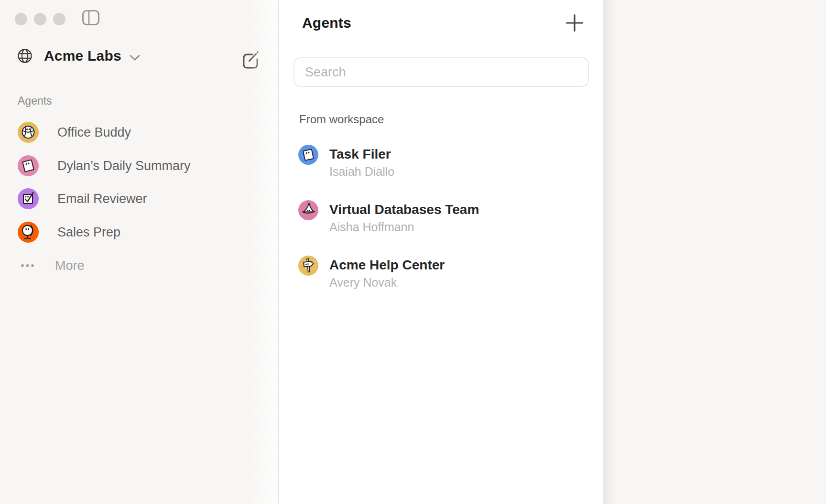 This screenshot has height=504, width=826. Describe the element at coordinates (28, 132) in the screenshot. I see `globe-face-avatar-icon` at that location.